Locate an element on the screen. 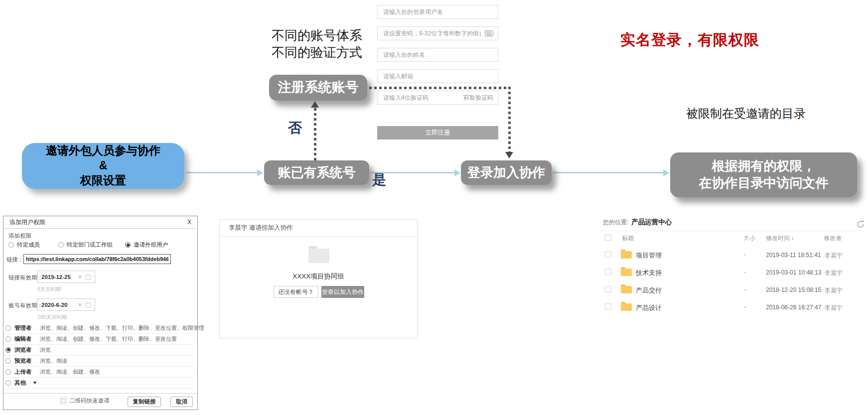  dialog-footer: 二维码快速邀请 复制链接 取消 is located at coordinates (101, 402).